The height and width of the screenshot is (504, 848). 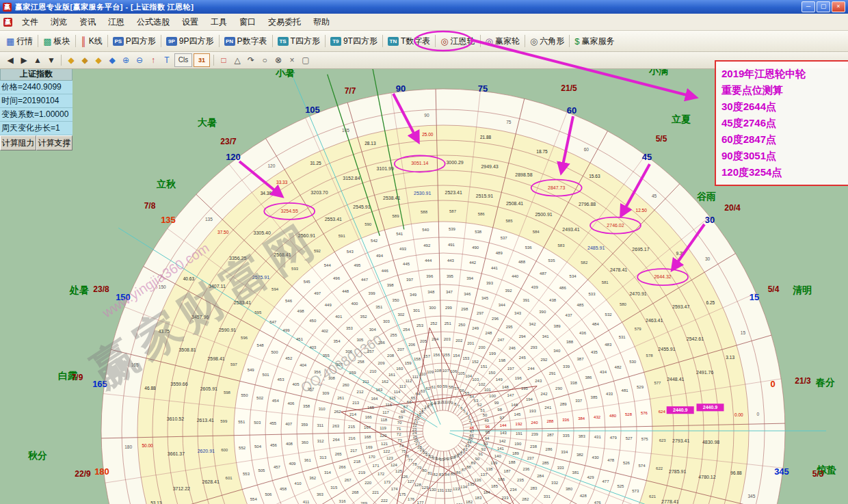 What do you see at coordinates (454, 371) in the screenshot?
I see `svg-text: 106` at bounding box center [454, 371].